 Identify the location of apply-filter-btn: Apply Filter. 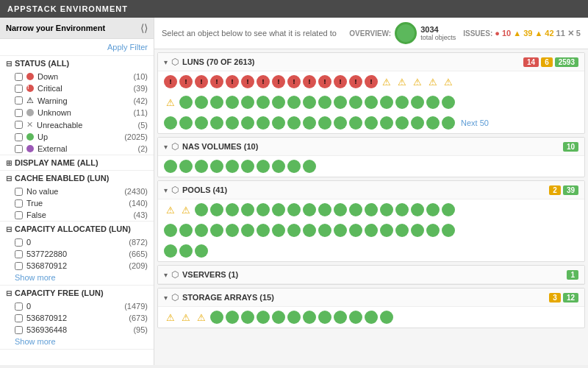
(128, 47).